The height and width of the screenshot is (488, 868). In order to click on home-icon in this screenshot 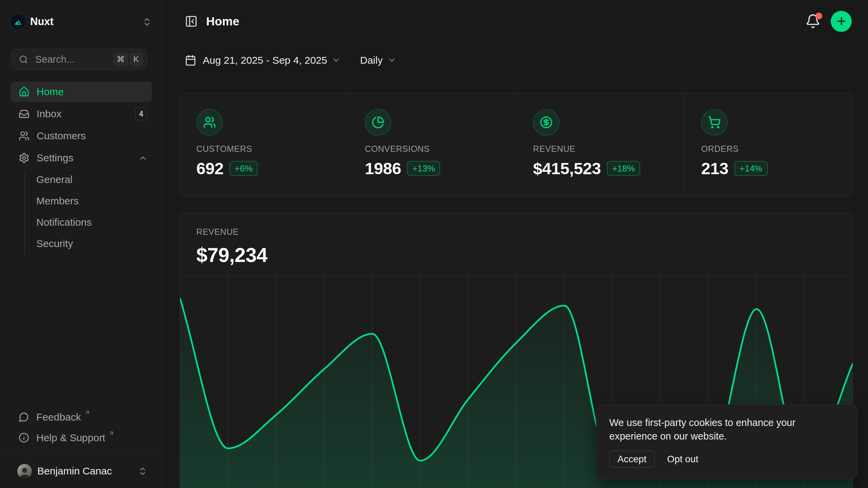, I will do `click(24, 92)`.